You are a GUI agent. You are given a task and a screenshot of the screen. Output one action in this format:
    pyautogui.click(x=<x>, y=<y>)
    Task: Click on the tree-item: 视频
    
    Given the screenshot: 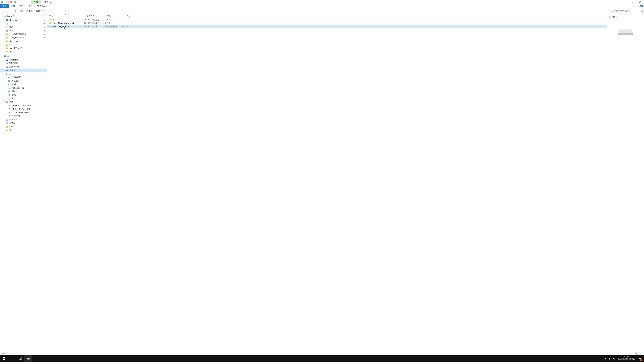 What is the action you would take?
    pyautogui.click(x=24, y=84)
    